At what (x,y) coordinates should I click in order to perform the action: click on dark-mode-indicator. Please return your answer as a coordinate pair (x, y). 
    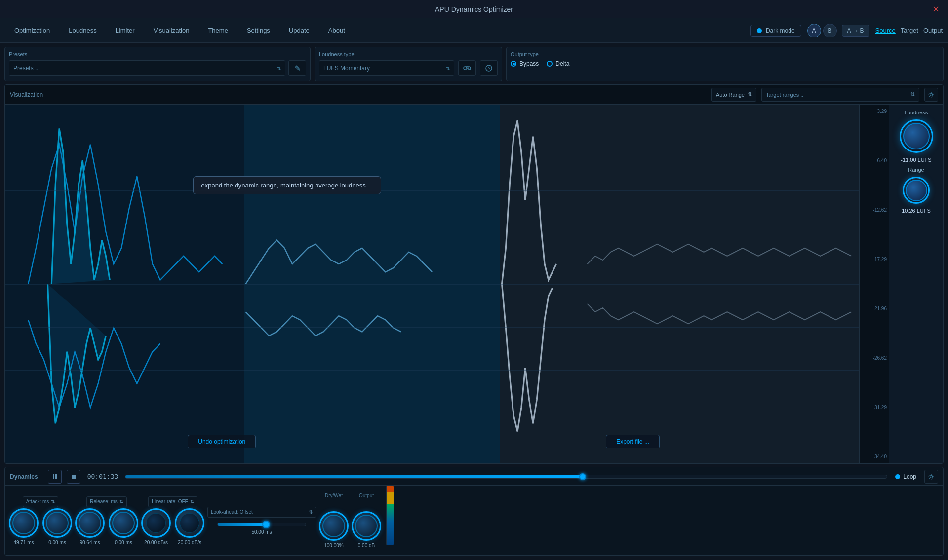
    Looking at the image, I should click on (759, 31).